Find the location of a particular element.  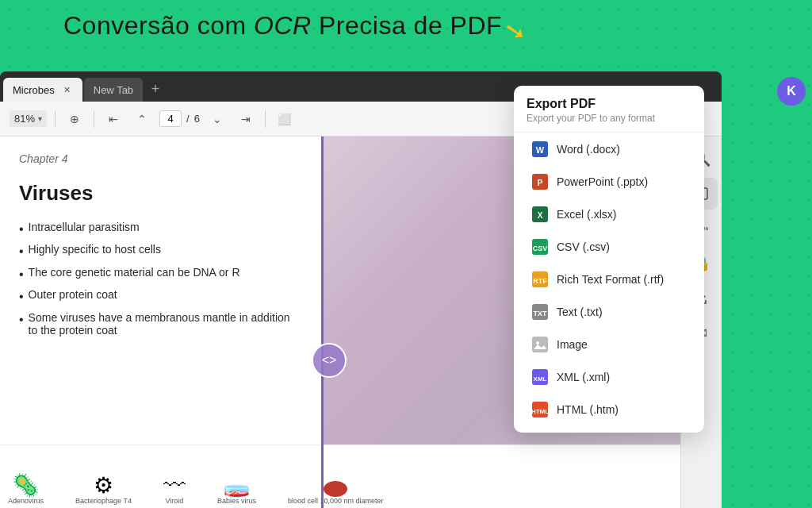

csv-icon: CSV is located at coordinates (540, 247).